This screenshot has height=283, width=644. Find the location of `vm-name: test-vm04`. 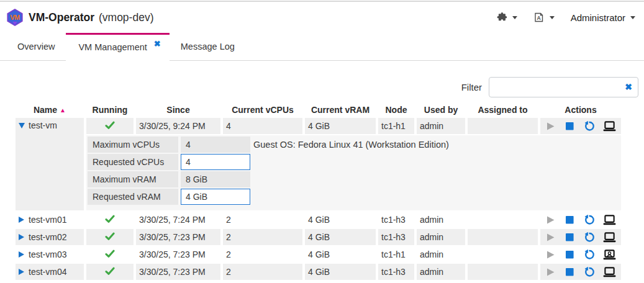

vm-name: test-vm04 is located at coordinates (47, 272).